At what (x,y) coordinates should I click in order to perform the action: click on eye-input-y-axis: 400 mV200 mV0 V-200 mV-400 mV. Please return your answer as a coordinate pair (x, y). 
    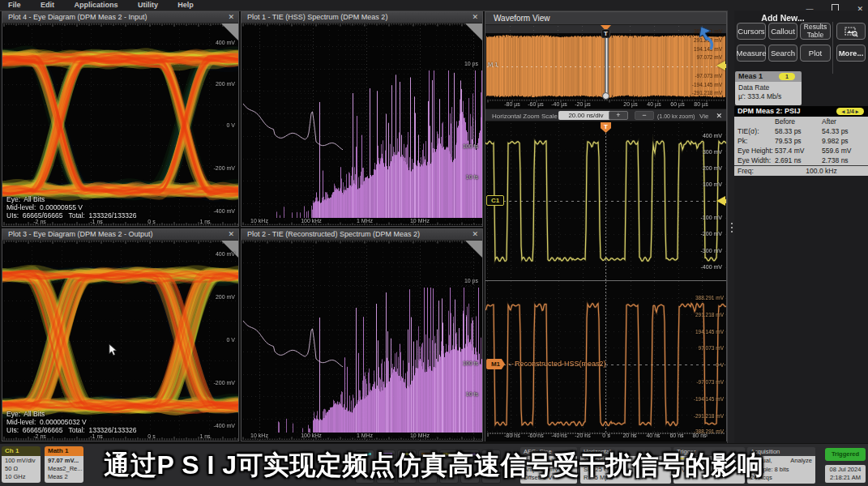
    Looking at the image, I should click on (219, 125).